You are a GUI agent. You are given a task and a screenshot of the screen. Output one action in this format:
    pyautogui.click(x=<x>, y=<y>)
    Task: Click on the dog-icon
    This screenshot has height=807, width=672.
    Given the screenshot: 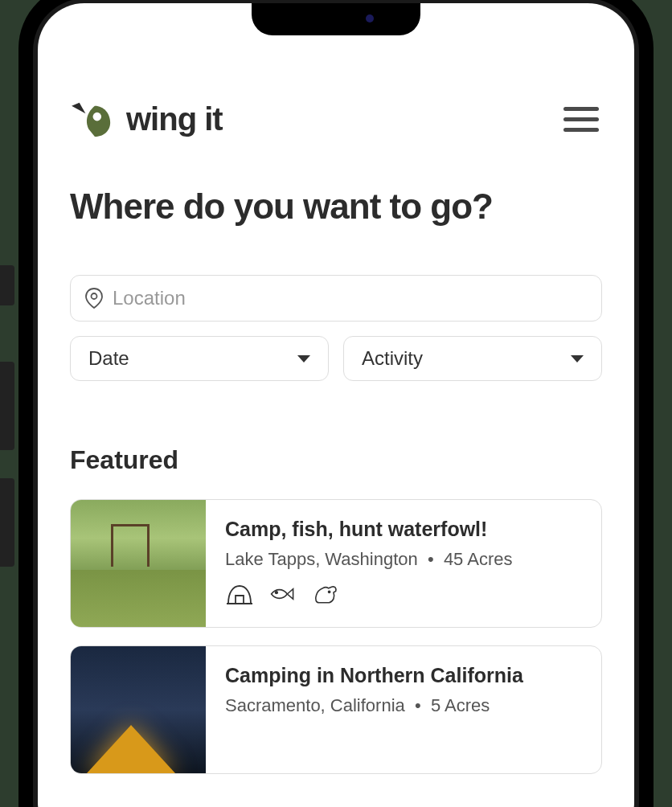 What is the action you would take?
    pyautogui.click(x=326, y=594)
    